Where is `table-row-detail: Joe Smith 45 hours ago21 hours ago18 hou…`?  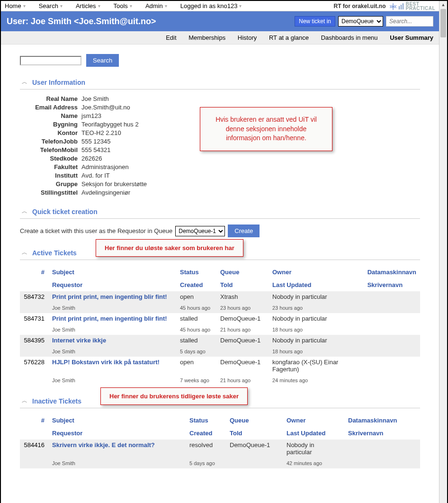 table-row-detail: Joe Smith 45 hours ago21 hours ago18 hou… is located at coordinates (220, 330).